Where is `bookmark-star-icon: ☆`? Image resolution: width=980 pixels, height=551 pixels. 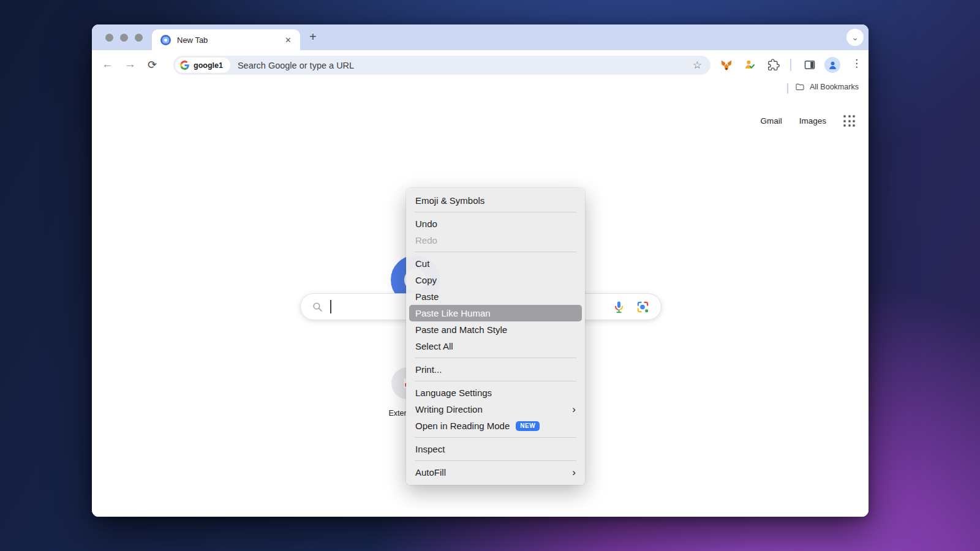 bookmark-star-icon: ☆ is located at coordinates (697, 65).